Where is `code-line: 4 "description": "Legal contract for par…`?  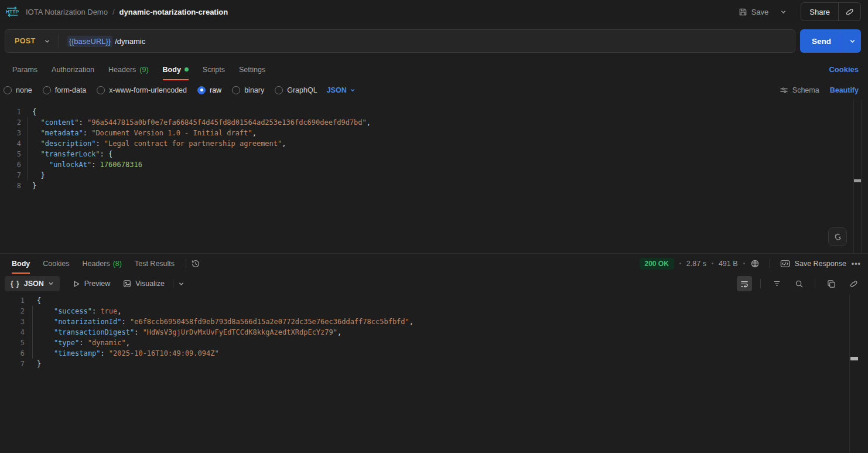 code-line: 4 "description": "Legal contract for par… is located at coordinates (434, 144).